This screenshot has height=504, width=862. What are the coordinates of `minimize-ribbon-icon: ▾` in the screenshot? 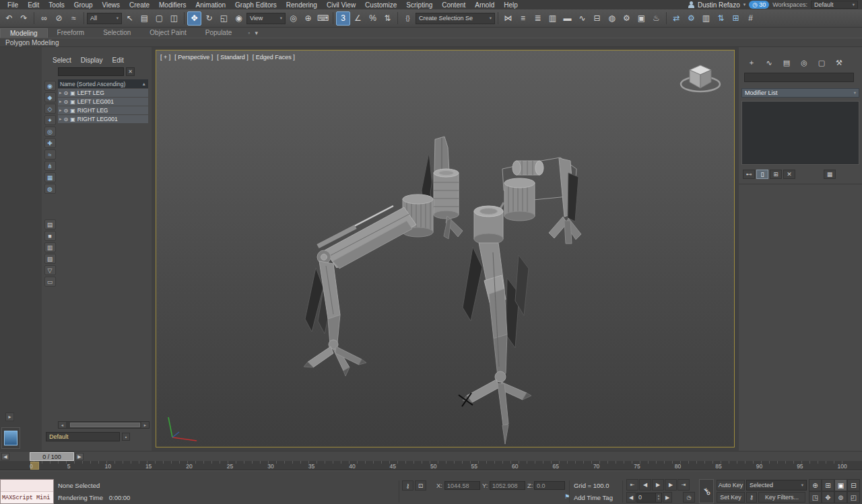 It's located at (256, 33).